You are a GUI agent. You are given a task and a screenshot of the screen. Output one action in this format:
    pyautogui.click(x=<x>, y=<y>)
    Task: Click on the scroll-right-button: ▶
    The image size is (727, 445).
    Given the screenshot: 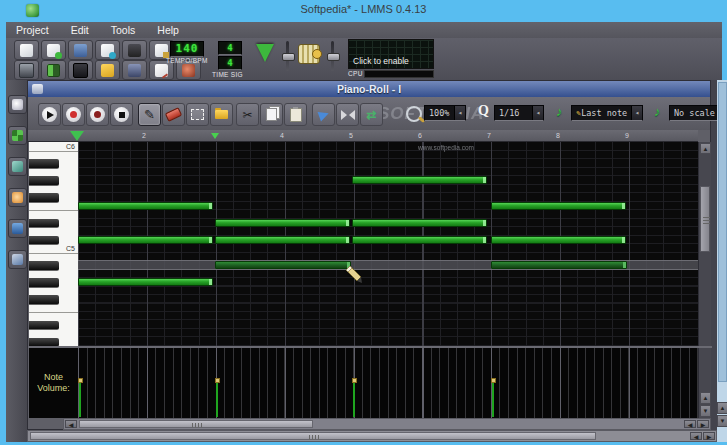 What is the action you would take?
    pyautogui.click(x=703, y=424)
    